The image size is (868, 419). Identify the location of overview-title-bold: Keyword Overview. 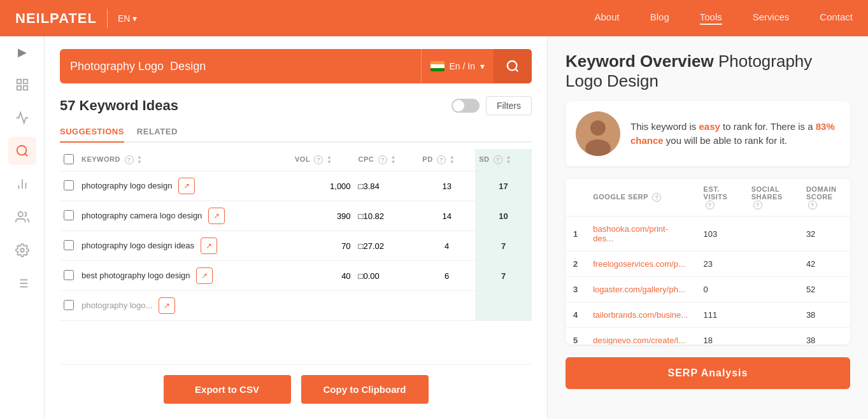
(639, 61).